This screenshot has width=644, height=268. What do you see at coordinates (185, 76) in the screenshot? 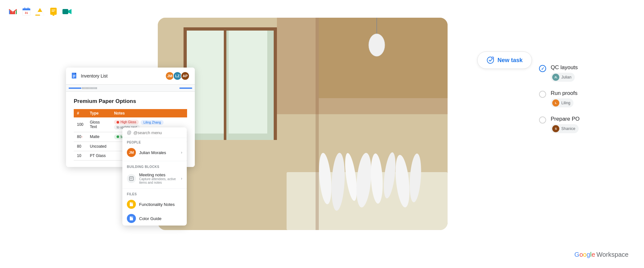
I see `avatar-3: AP` at bounding box center [185, 76].